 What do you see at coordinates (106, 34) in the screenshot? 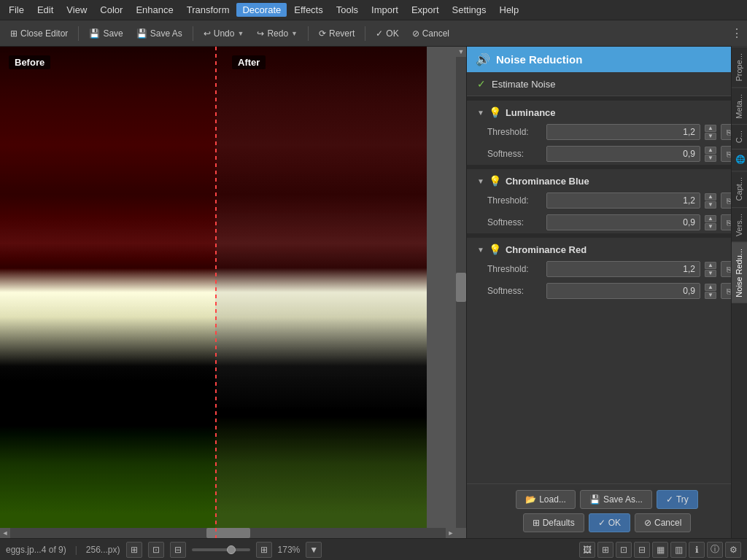
I see `save-button: 💾 Save` at bounding box center [106, 34].